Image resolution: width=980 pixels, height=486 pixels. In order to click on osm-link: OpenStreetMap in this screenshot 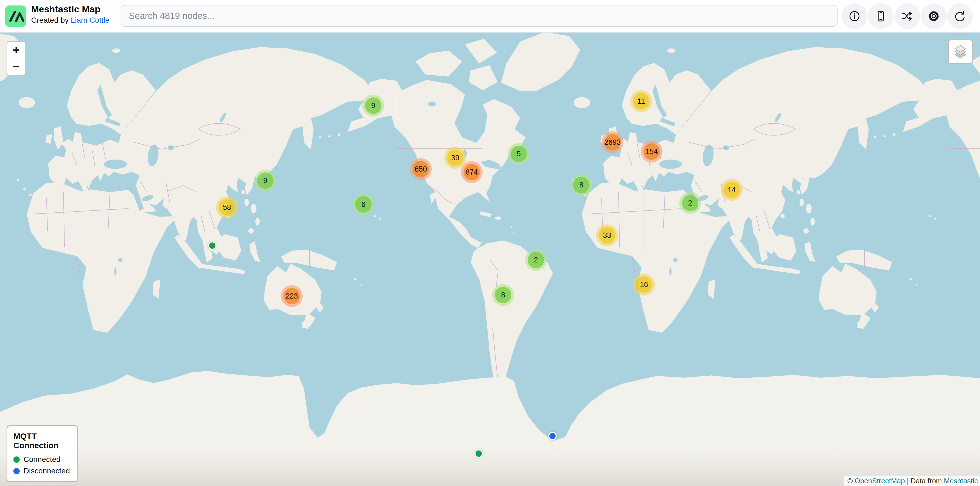, I will do `click(880, 481)`.